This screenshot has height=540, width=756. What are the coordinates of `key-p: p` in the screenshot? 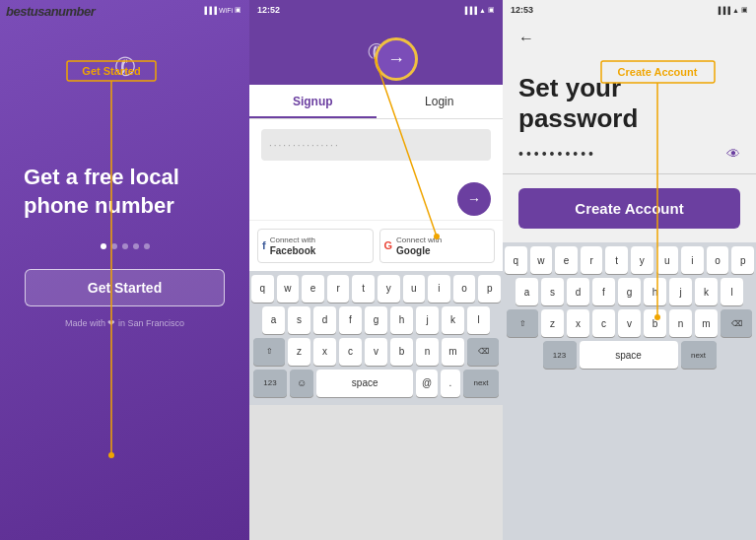 It's located at (489, 289).